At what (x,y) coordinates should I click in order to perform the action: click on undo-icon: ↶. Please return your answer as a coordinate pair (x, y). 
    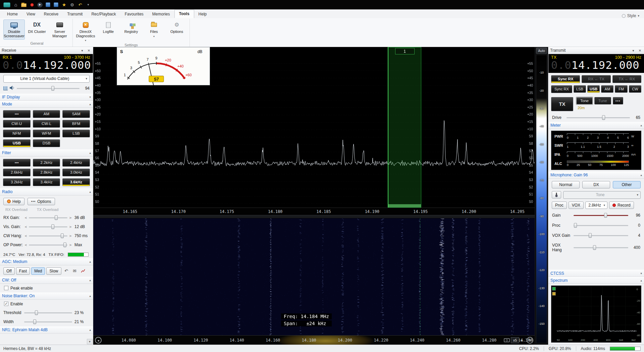
    Looking at the image, I should click on (66, 271).